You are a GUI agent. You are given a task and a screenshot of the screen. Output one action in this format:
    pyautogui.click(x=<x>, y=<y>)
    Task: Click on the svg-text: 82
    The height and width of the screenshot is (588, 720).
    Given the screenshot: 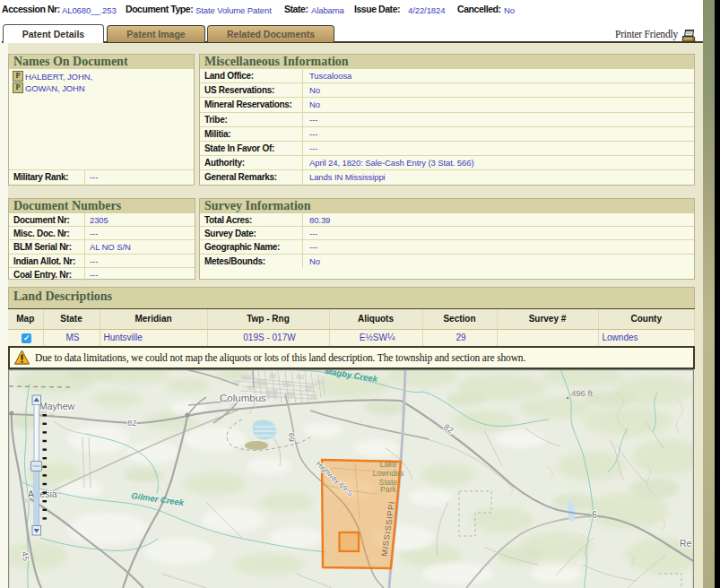 What is the action you would take?
    pyautogui.click(x=133, y=423)
    